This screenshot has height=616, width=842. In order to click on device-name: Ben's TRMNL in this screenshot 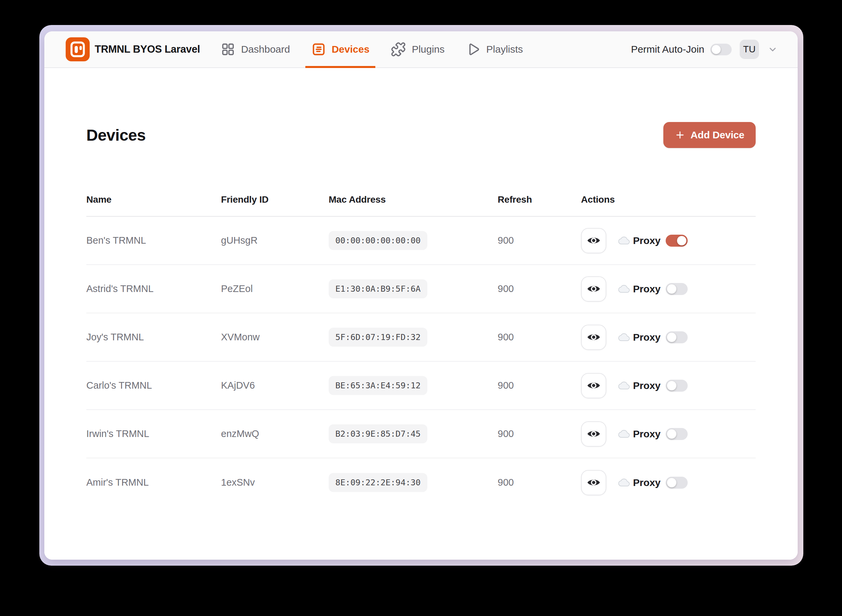, I will do `click(154, 241)`.